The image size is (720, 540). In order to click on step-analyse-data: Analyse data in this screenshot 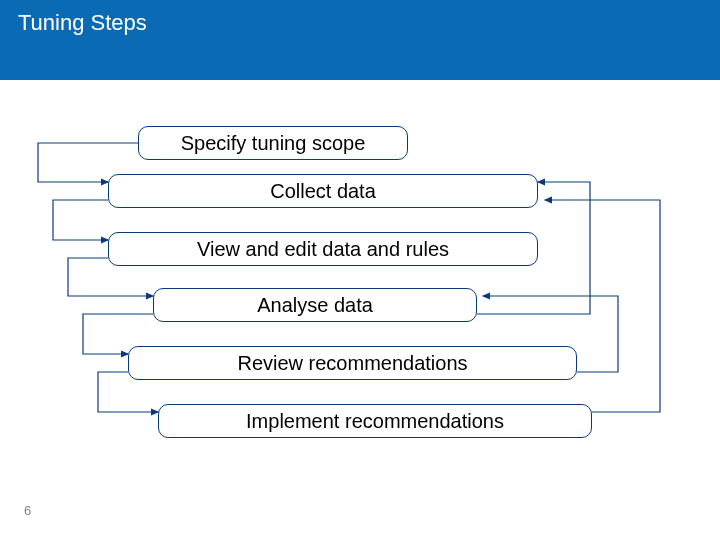, I will do `click(315, 305)`.